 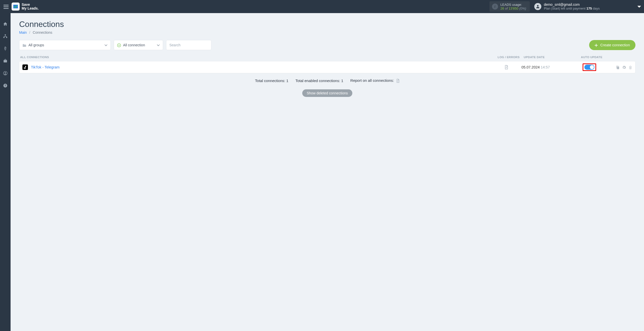 I want to click on sidebar-item-connections, so click(x=5, y=36).